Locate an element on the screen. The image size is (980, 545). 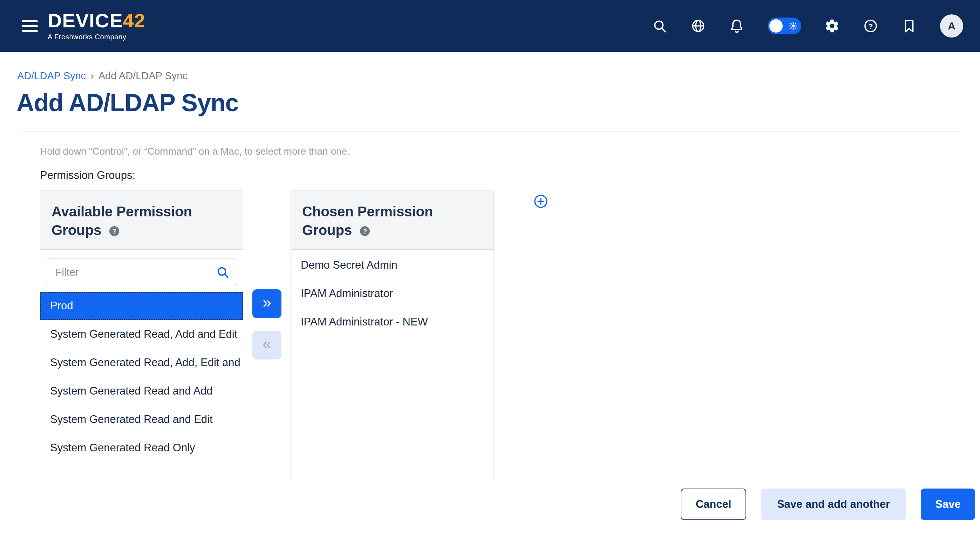
filter-input is located at coordinates (142, 272).